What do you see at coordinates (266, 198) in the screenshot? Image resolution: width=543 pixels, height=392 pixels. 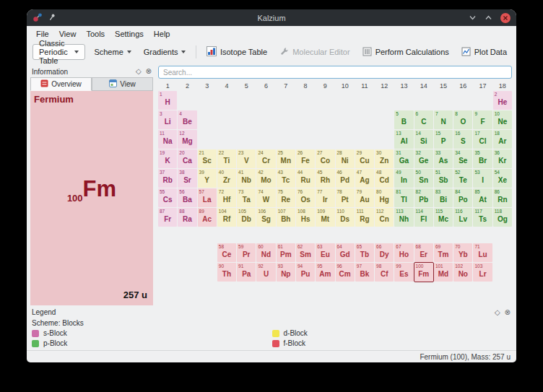 I see `element-W: 74W` at bounding box center [266, 198].